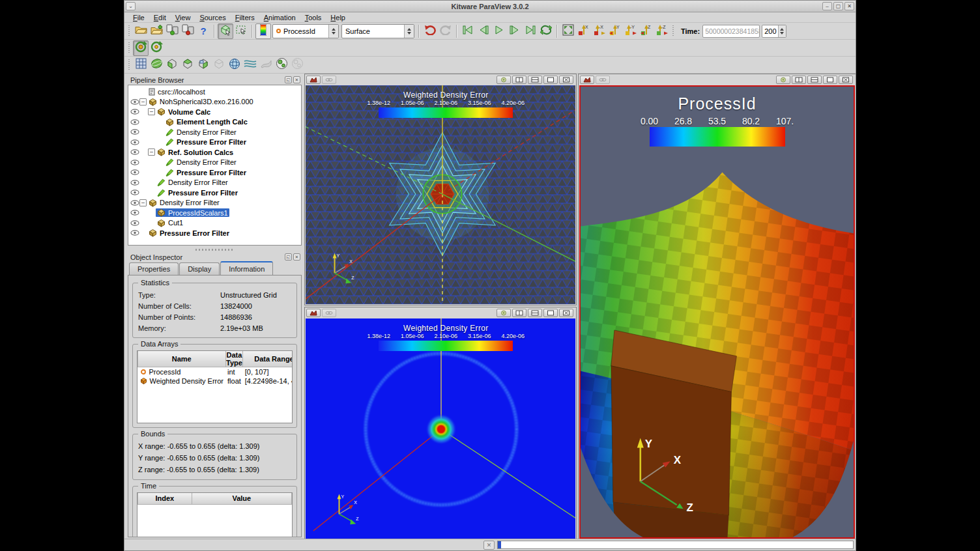 The height and width of the screenshot is (551, 980). What do you see at coordinates (850, 7) in the screenshot?
I see `close-button: ✕` at bounding box center [850, 7].